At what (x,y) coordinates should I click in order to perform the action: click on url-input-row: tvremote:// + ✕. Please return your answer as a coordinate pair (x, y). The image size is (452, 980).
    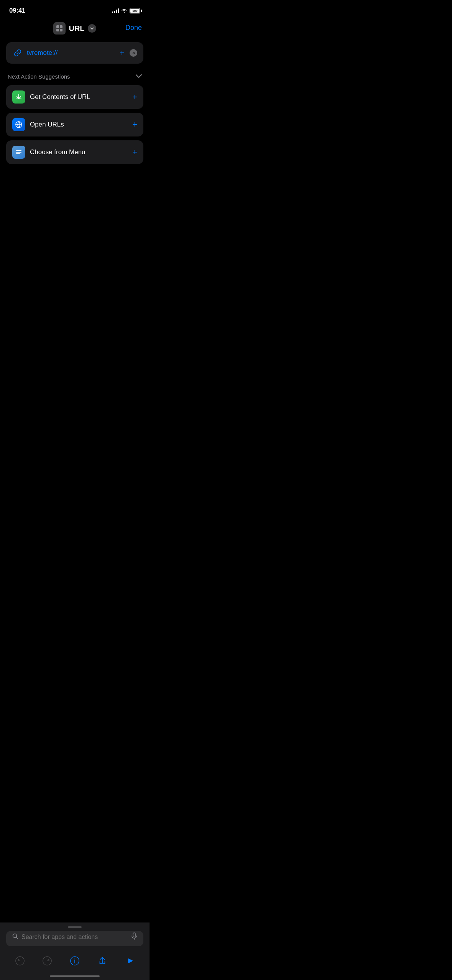
    Looking at the image, I should click on (75, 53).